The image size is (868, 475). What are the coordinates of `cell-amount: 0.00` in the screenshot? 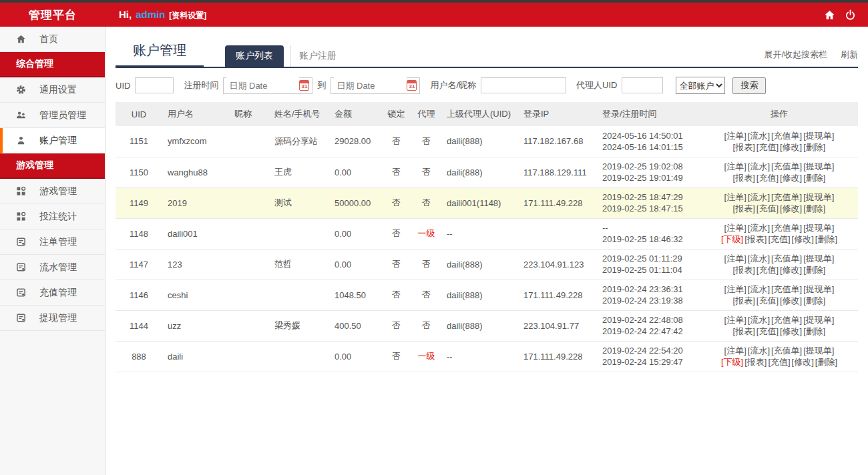 It's located at (355, 172).